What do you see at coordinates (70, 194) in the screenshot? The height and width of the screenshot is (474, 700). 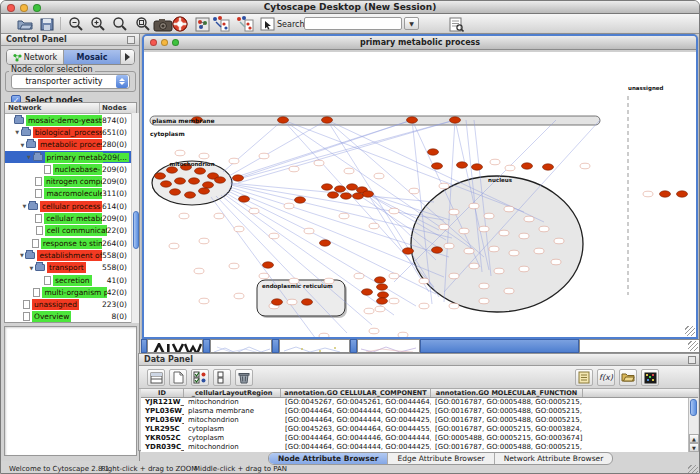 I see `tree-item-macromolecule: macromolecule311(0)` at bounding box center [70, 194].